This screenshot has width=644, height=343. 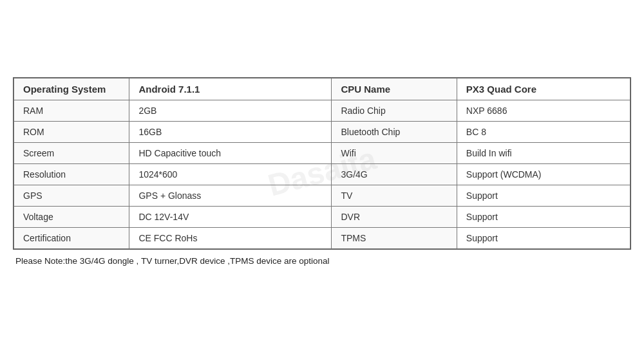 What do you see at coordinates (322, 238) in the screenshot?
I see `table-row: Certification CE FCC RoHs TPMS Support` at bounding box center [322, 238].